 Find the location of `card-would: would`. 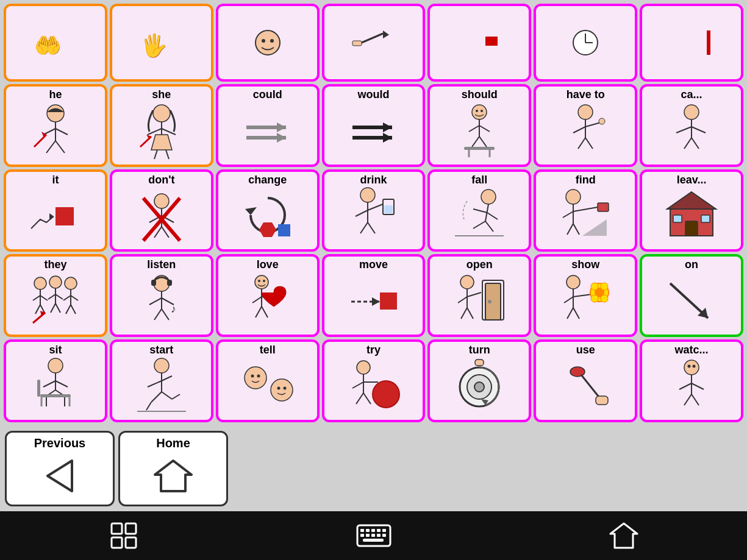

card-would: would is located at coordinates (374, 126).